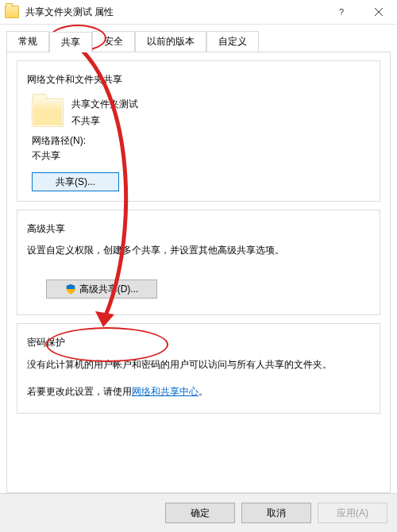 This screenshot has height=532, width=397. I want to click on password-description: 没有此计算机的用户帐户和密码的用户可以访问与所有人共享的文件夹。, so click(198, 365).